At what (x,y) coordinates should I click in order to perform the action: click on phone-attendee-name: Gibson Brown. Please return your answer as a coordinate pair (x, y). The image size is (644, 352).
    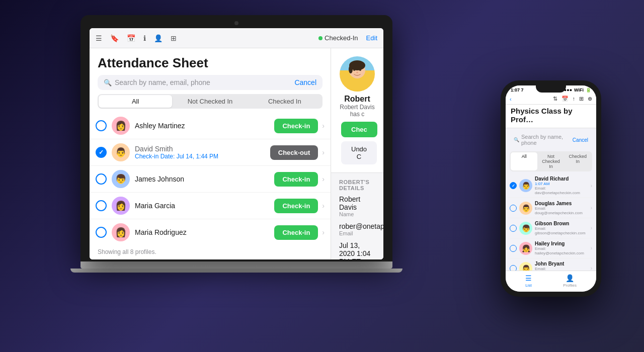
    Looking at the image, I should click on (562, 223).